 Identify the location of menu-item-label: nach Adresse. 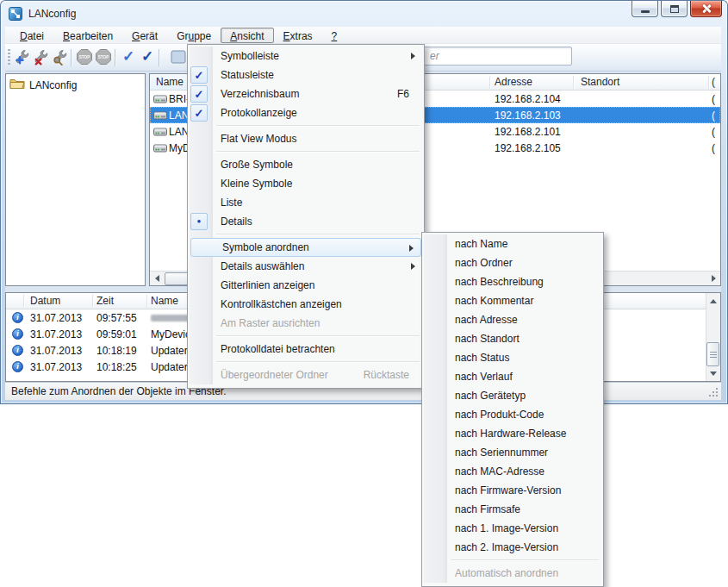
(486, 320).